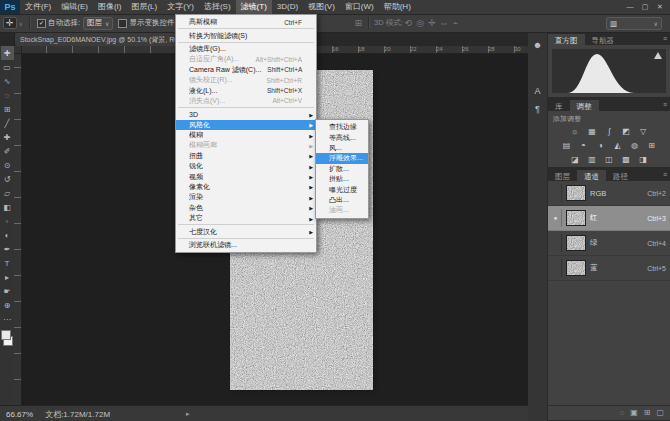 The height and width of the screenshot is (421, 670). Describe the element at coordinates (584, 146) in the screenshot. I see `color-balance-icon: ◓` at that location.